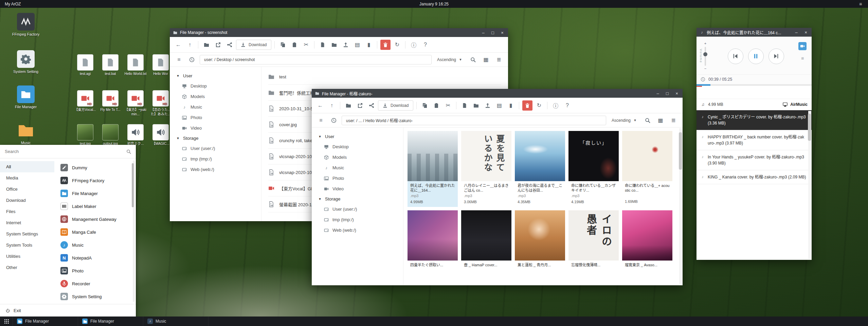 The image size is (868, 326). Describe the element at coordinates (26, 25) in the screenshot. I see `desktop-icon-ffmpeg-factory: FFmpeg Factory` at that location.